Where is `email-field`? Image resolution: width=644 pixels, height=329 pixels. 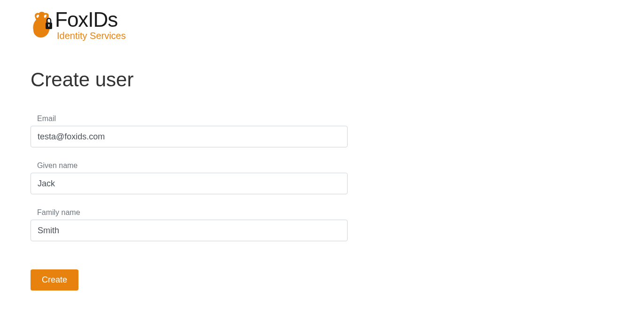
email-field is located at coordinates (189, 137).